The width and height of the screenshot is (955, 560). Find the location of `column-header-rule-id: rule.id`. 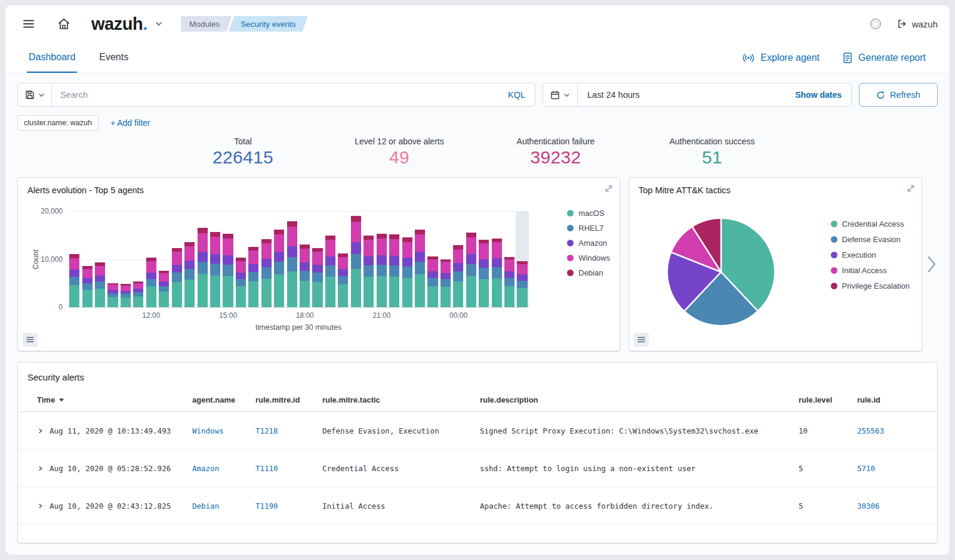

column-header-rule-id: rule.id is located at coordinates (890, 400).